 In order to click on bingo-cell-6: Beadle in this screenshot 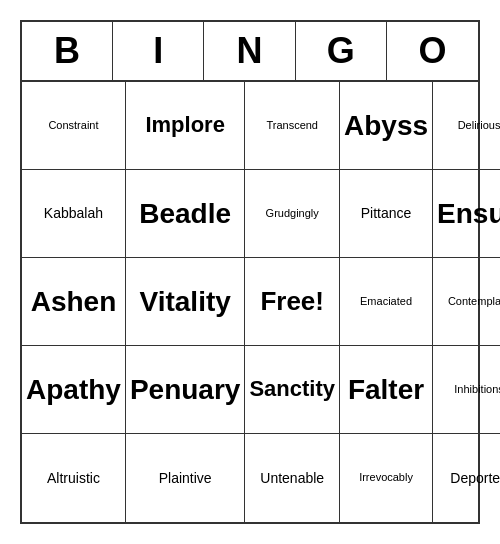, I will do `click(186, 214)`.